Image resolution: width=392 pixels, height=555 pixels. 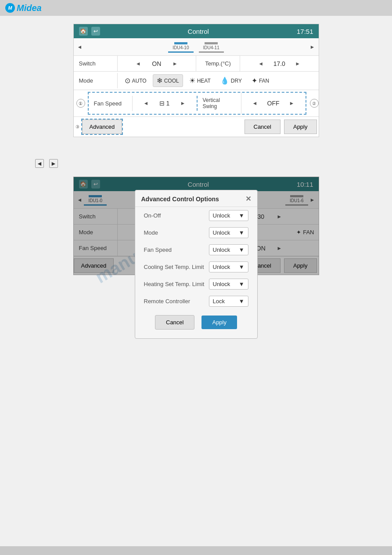 What do you see at coordinates (136, 81) in the screenshot?
I see `mode-auto: ⊙ AUTO` at bounding box center [136, 81].